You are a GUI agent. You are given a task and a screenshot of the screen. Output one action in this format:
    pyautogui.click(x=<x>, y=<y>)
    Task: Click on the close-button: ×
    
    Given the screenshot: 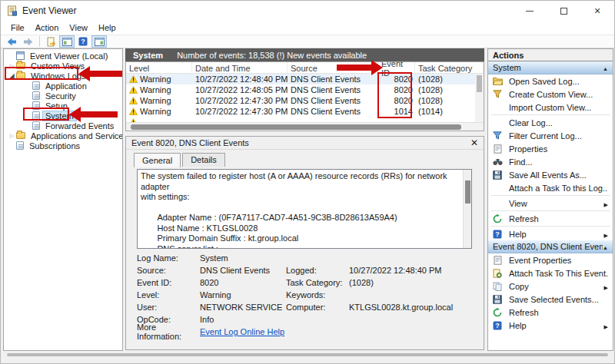 What is the action you would take?
    pyautogui.click(x=597, y=11)
    